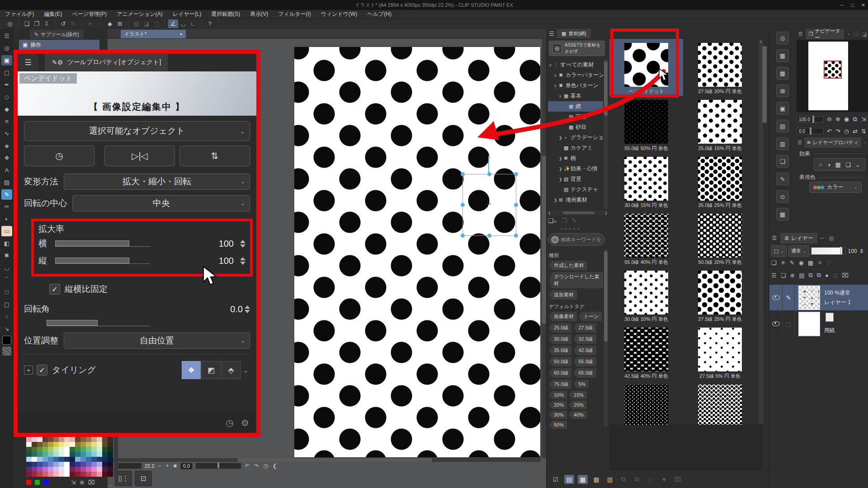 This screenshot has width=868, height=488. I want to click on folder-patterns-icon: ▦, so click(783, 73).